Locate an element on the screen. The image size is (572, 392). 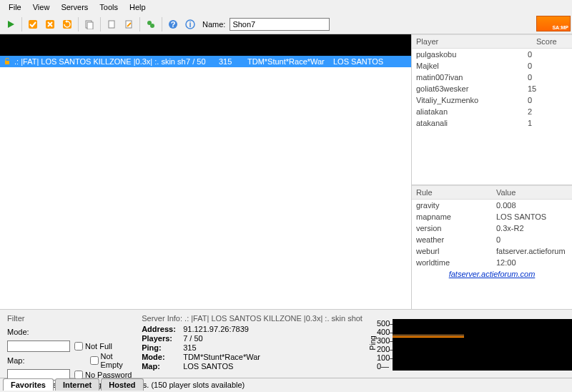
menu-help: Help is located at coordinates (137, 7).